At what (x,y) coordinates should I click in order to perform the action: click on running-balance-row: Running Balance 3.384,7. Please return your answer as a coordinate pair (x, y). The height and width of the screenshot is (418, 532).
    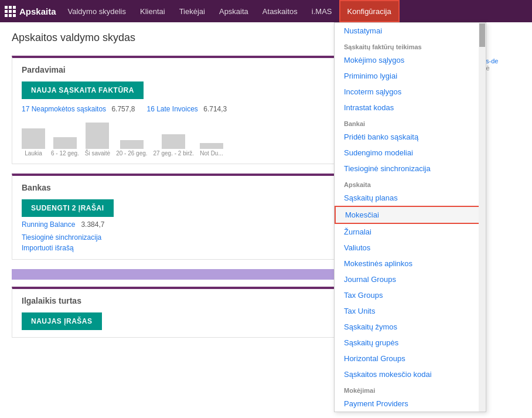
    Looking at the image, I should click on (176, 225).